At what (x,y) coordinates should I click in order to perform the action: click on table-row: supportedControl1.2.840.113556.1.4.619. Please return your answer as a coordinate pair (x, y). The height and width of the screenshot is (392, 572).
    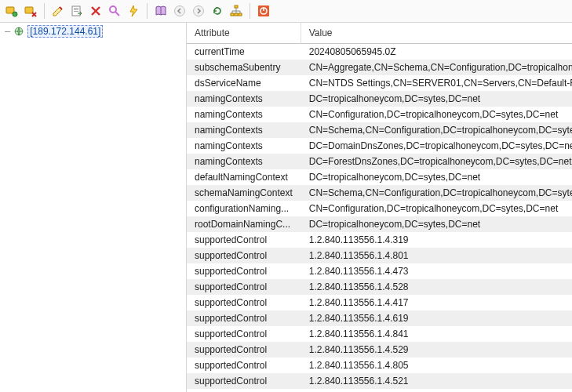
    Looking at the image, I should click on (380, 318).